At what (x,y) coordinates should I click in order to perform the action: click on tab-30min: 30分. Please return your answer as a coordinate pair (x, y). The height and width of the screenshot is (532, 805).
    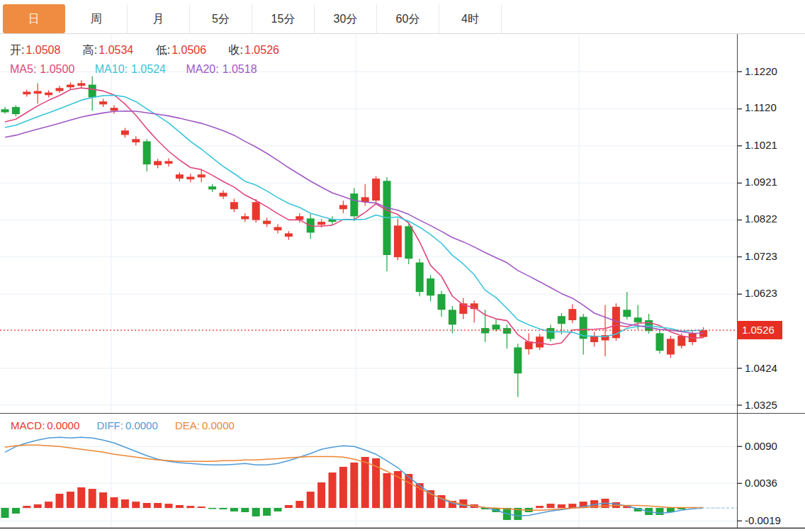
    Looking at the image, I should click on (346, 18).